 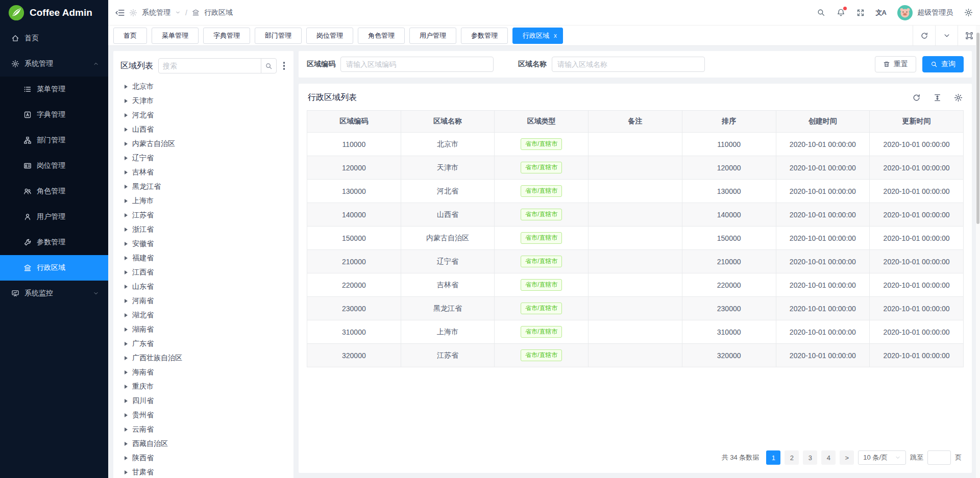 I want to click on search-icon, so click(x=821, y=12).